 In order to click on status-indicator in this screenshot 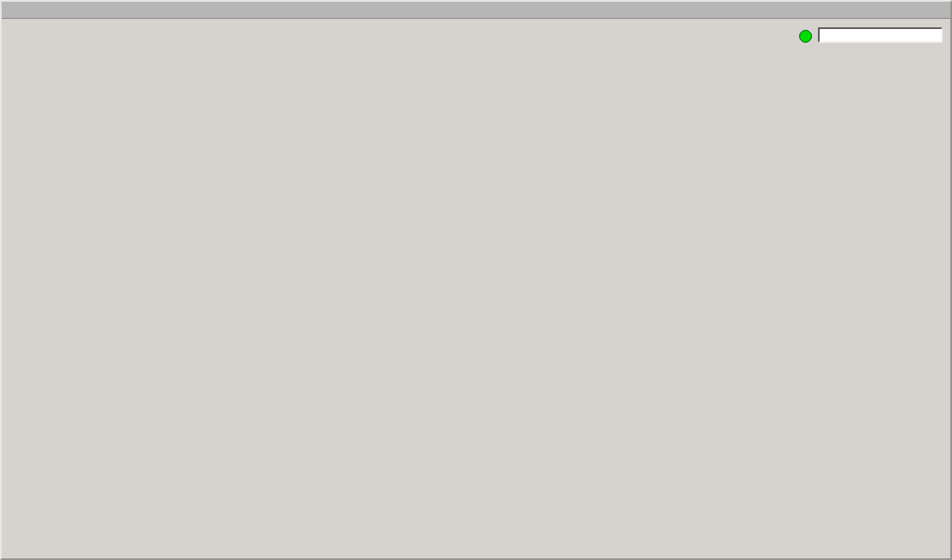, I will do `click(806, 36)`.